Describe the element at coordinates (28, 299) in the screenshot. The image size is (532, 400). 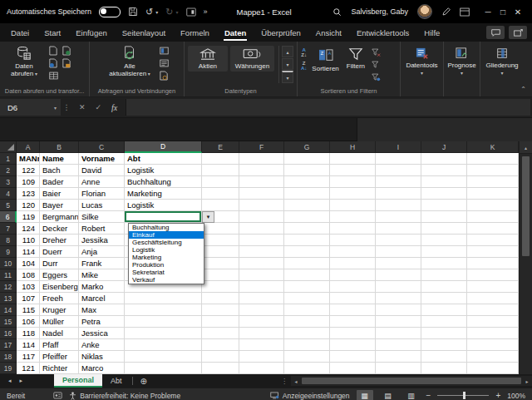
I see `cell-A13: 107` at that location.